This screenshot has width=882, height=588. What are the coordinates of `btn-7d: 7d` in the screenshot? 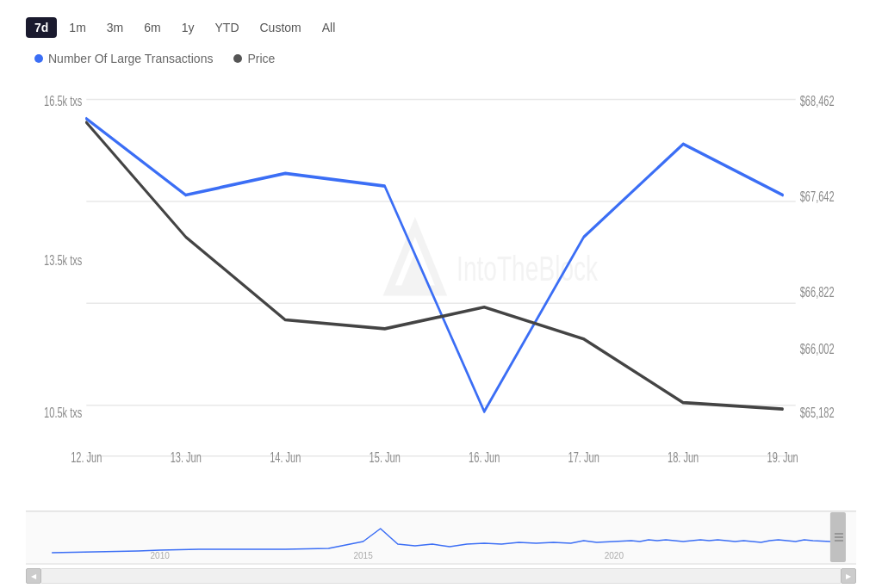 It's located at (41, 28).